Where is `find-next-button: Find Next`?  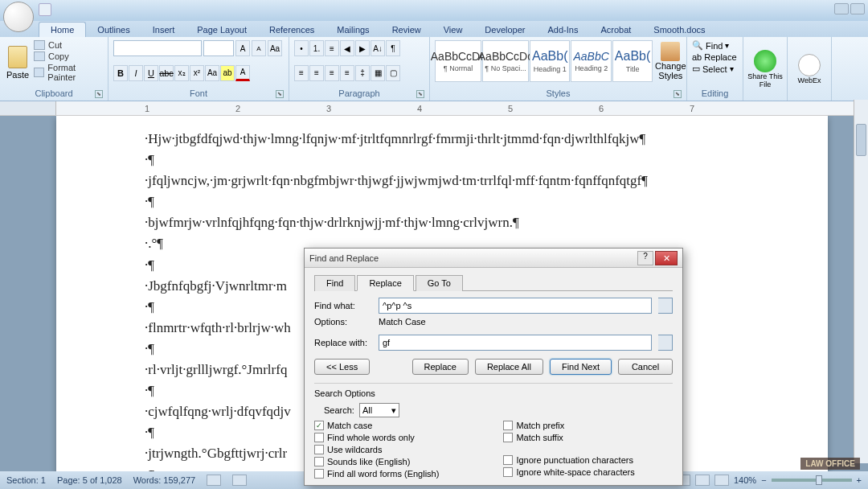 find-next-button: Find Next is located at coordinates (580, 367).